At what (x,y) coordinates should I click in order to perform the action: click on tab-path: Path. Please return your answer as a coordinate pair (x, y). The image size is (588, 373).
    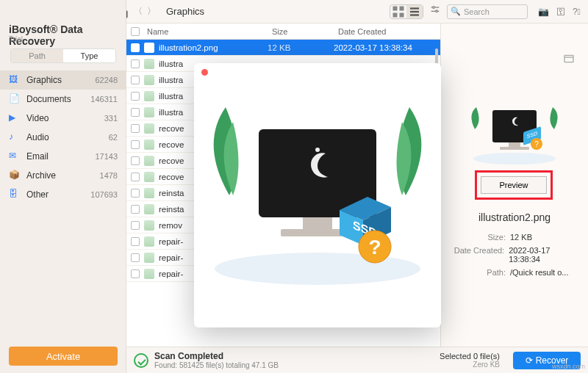
    Looking at the image, I should click on (37, 56).